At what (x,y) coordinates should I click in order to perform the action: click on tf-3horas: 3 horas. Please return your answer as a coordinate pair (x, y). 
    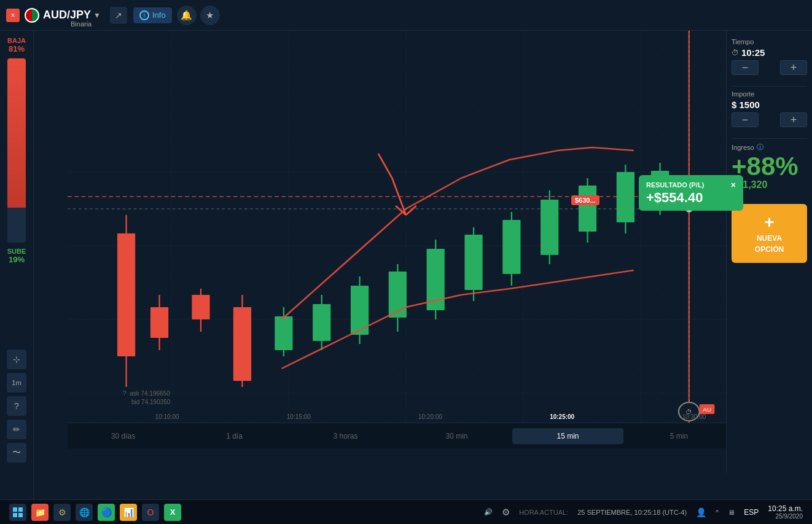
    Looking at the image, I should click on (345, 436).